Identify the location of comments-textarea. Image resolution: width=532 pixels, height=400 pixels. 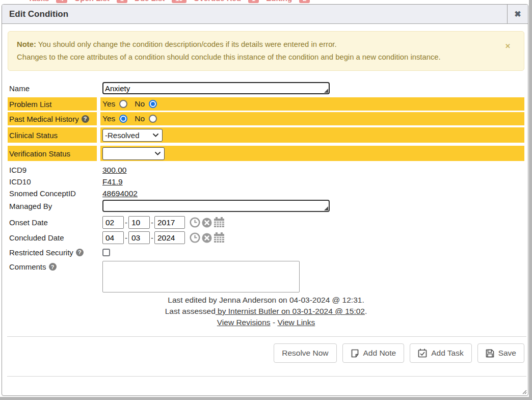
(201, 277).